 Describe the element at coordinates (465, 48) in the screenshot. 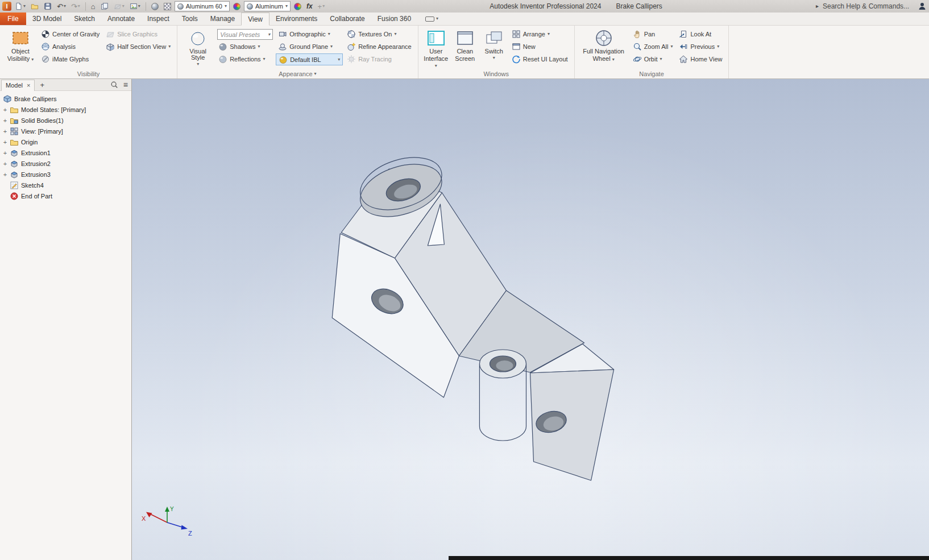

I see `clean-screen-button: Clean Screen` at that location.